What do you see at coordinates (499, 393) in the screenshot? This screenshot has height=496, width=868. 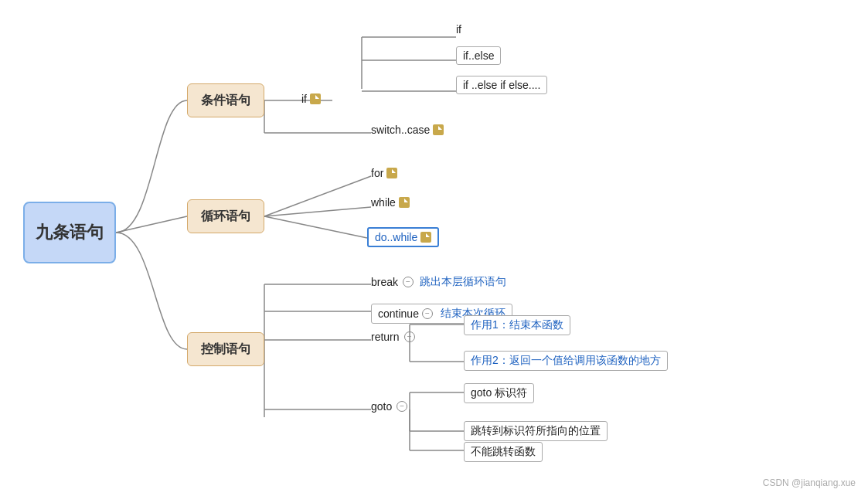 I see `item-goto-desc1: goto 标识符` at bounding box center [499, 393].